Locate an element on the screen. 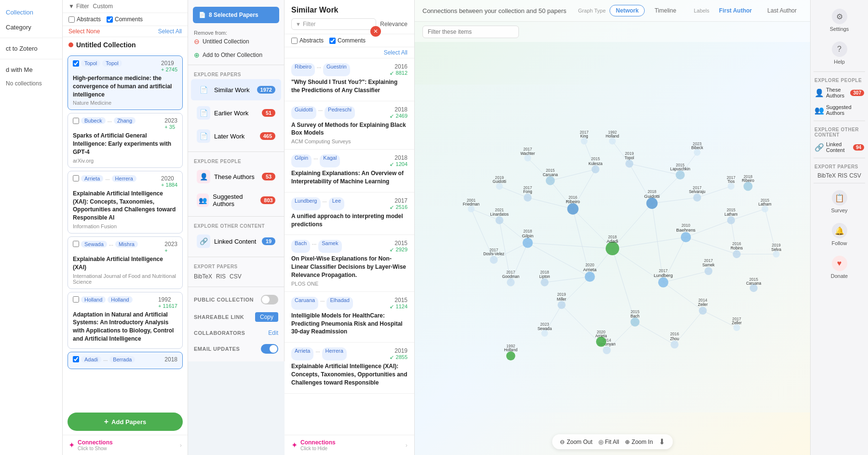  similar-paper-card: Gilpin ... Kagal 2018 ↙ 1204 Explaining … is located at coordinates (349, 171).